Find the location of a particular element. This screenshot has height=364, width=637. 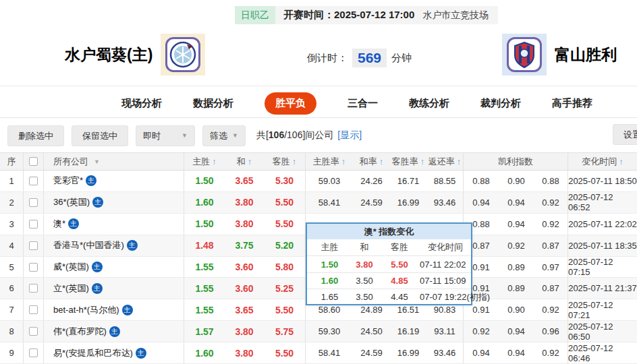

tab-数据分析: 数据分析 is located at coordinates (213, 104).